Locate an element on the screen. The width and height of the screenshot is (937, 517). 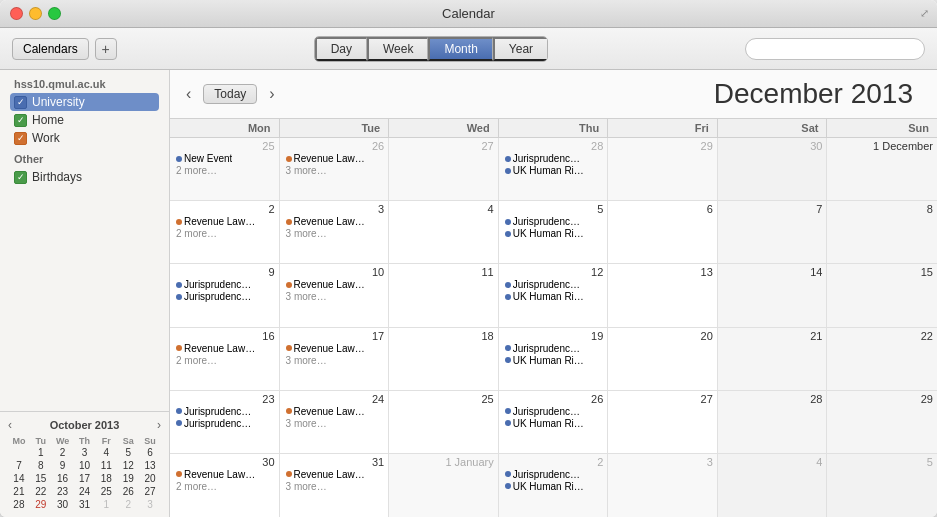
year-view-button: Year is located at coordinates (520, 49).